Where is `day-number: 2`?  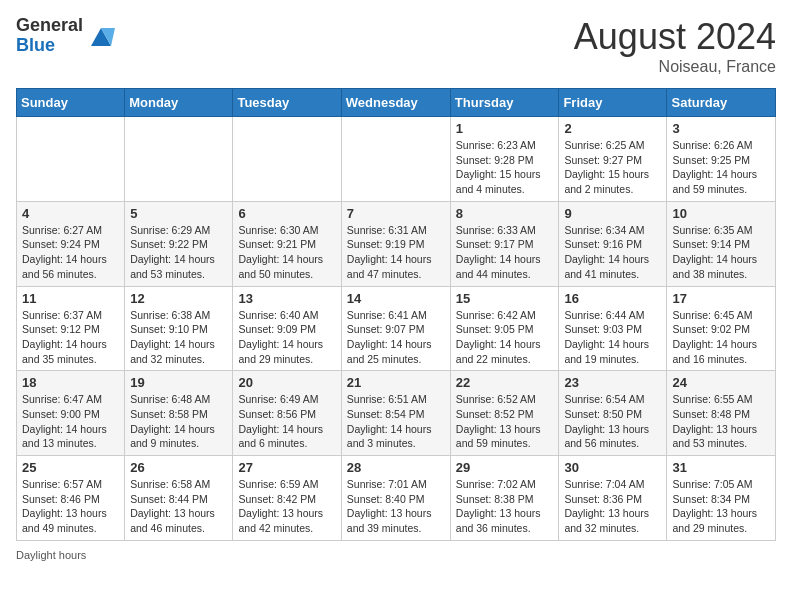 day-number: 2 is located at coordinates (612, 128).